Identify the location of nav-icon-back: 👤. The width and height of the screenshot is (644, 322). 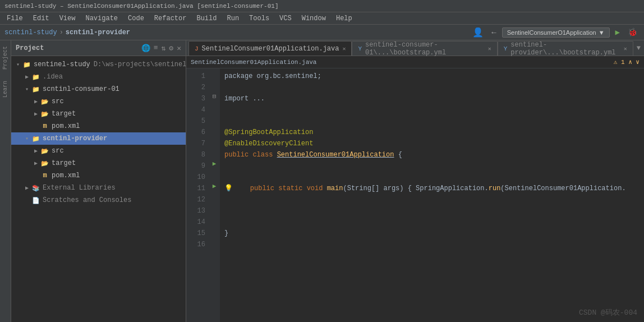
(478, 33).